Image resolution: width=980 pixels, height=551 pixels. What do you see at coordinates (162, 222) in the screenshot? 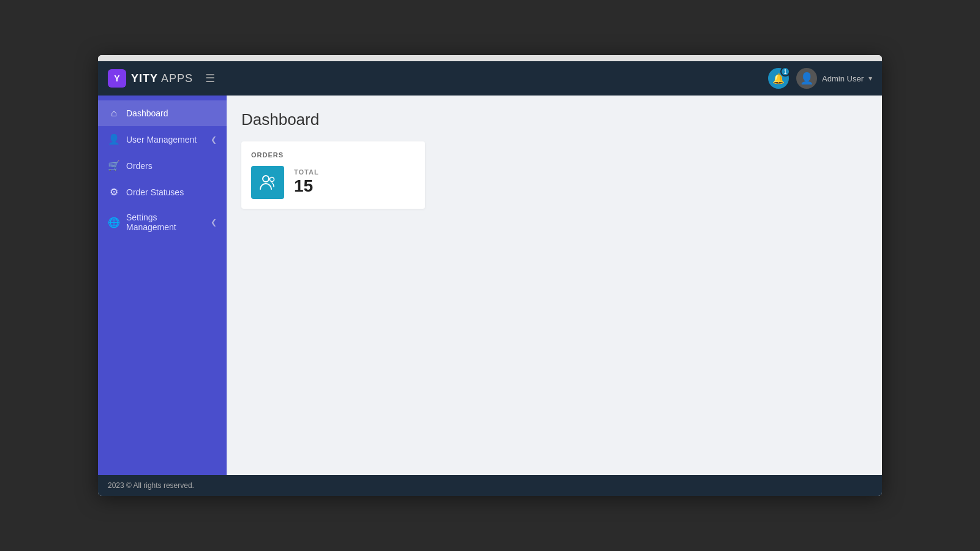
I see `sidebar-item-settings-management: 🌐 Settings Management ❮` at bounding box center [162, 222].